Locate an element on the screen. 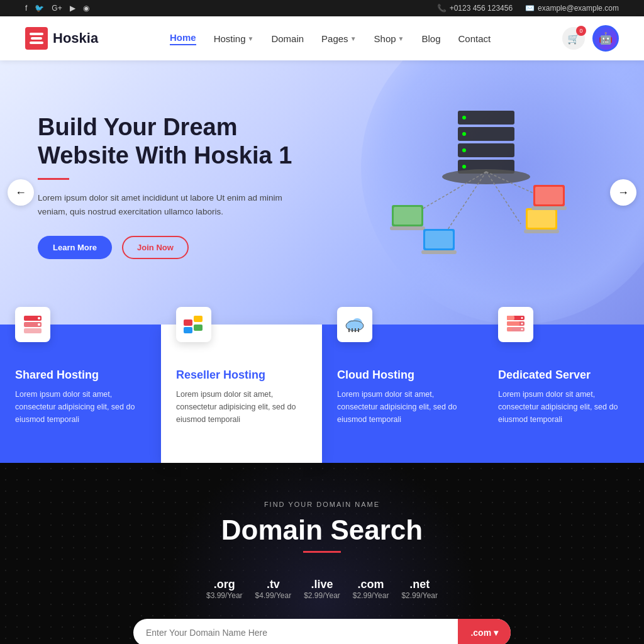 The height and width of the screenshot is (644, 644). domain-extension-select: .com ▾ is located at coordinates (484, 631).